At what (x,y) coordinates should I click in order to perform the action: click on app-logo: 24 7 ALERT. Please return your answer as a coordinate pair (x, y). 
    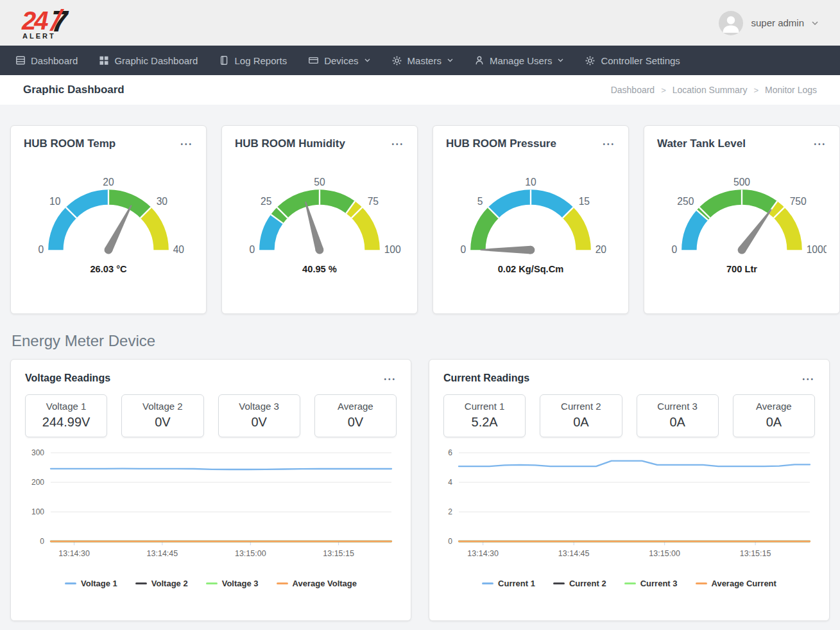
    Looking at the image, I should click on (51, 23).